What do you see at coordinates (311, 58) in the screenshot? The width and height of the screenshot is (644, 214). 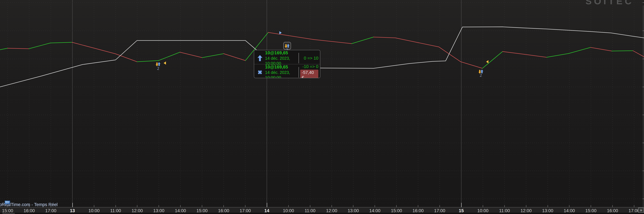 I see `position-change: 0 => 10` at bounding box center [311, 58].